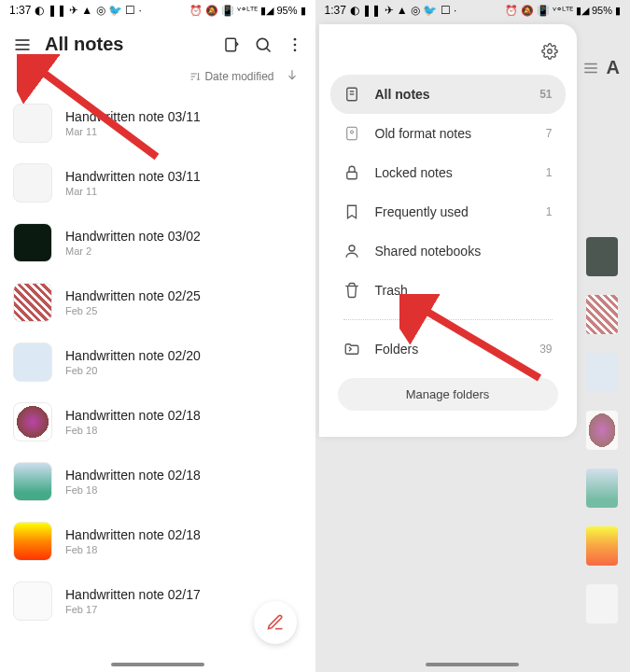  Describe the element at coordinates (184, 356) in the screenshot. I see `note-title: Handwritten note 02/20` at that location.